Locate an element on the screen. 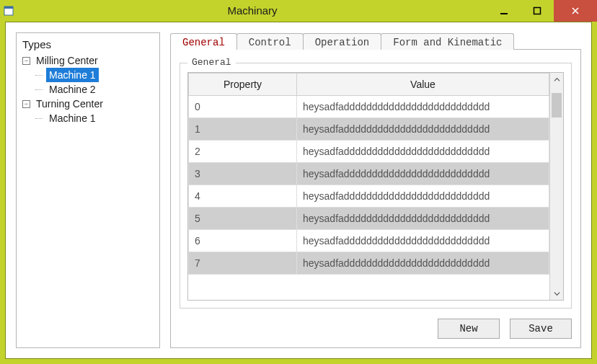 The width and height of the screenshot is (597, 364). tree-node-label: Milling Center is located at coordinates (67, 61).